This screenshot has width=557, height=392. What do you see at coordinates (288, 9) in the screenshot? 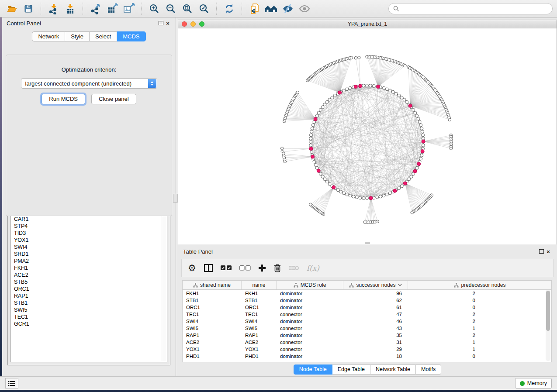
I see `hide-selected-button` at bounding box center [288, 9].